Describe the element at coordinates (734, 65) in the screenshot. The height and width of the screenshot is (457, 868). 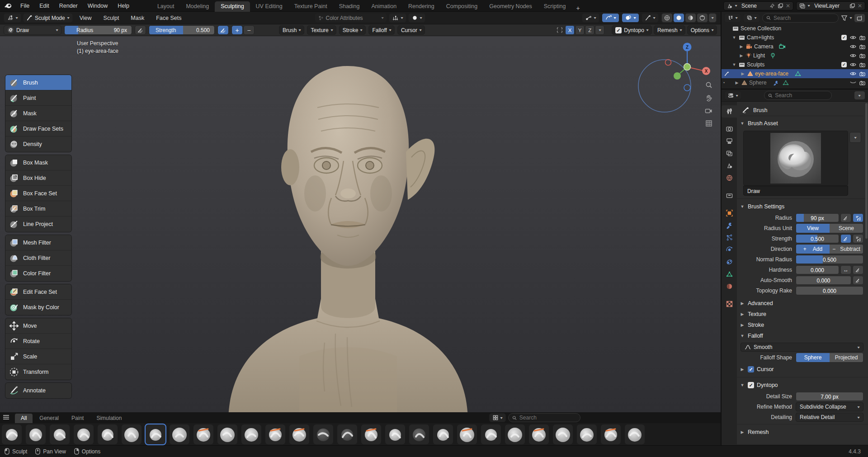
I see `collapse-icon: ▼` at that location.